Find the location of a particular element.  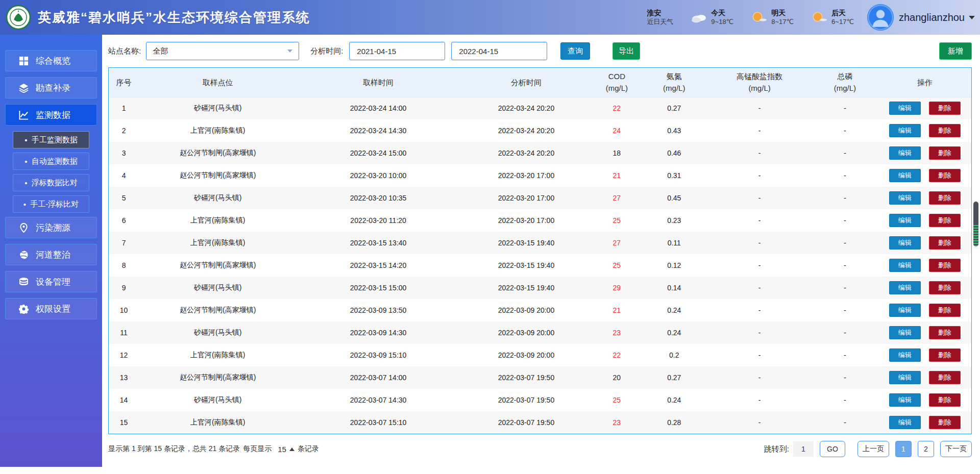

cod-value: 22 is located at coordinates (617, 108).